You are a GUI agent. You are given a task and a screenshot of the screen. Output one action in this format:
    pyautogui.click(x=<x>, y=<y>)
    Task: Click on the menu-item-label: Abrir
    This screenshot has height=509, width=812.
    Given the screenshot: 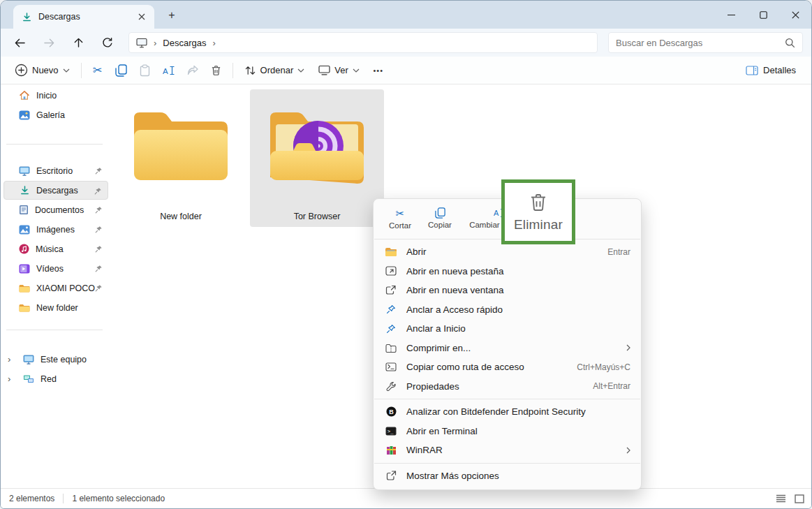 What is the action you would take?
    pyautogui.click(x=503, y=251)
    